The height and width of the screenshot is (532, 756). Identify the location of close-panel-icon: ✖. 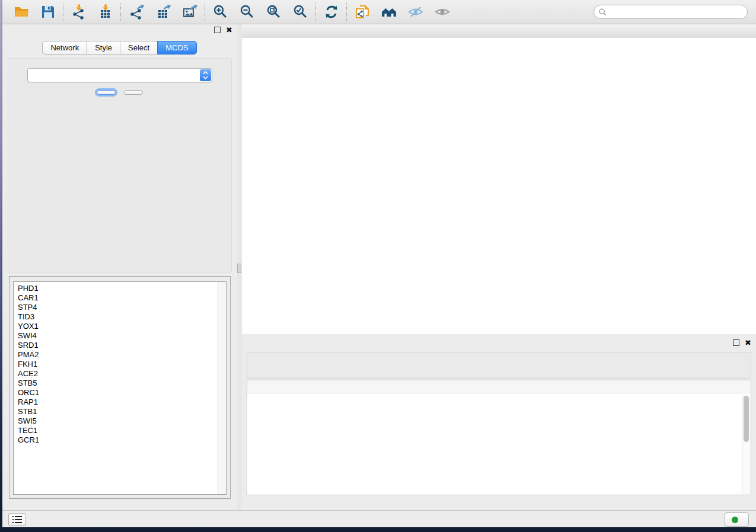
(229, 30).